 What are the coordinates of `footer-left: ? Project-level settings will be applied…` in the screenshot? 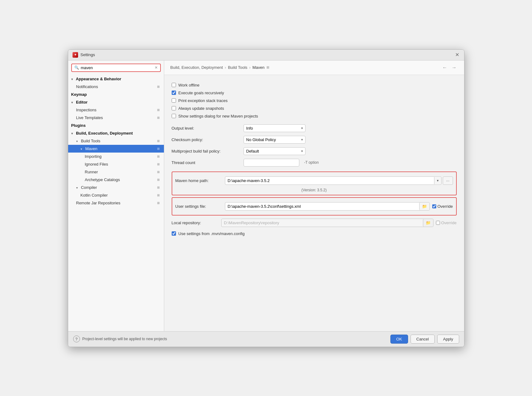 It's located at (120, 339).